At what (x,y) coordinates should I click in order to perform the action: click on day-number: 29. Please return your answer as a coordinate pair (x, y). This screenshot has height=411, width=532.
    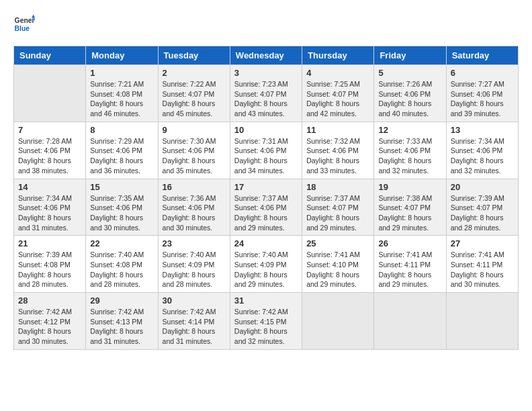
    Looking at the image, I should click on (122, 301).